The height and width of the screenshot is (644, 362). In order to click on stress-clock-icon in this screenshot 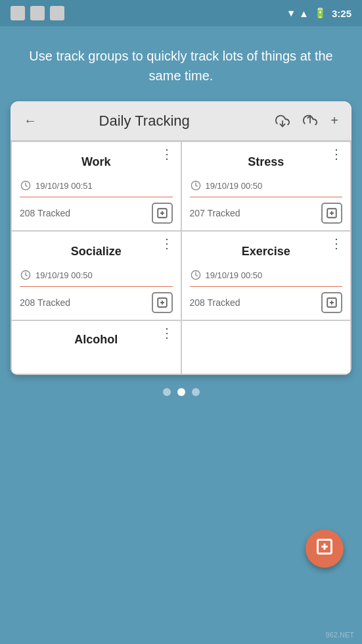, I will do `click(196, 186)`.